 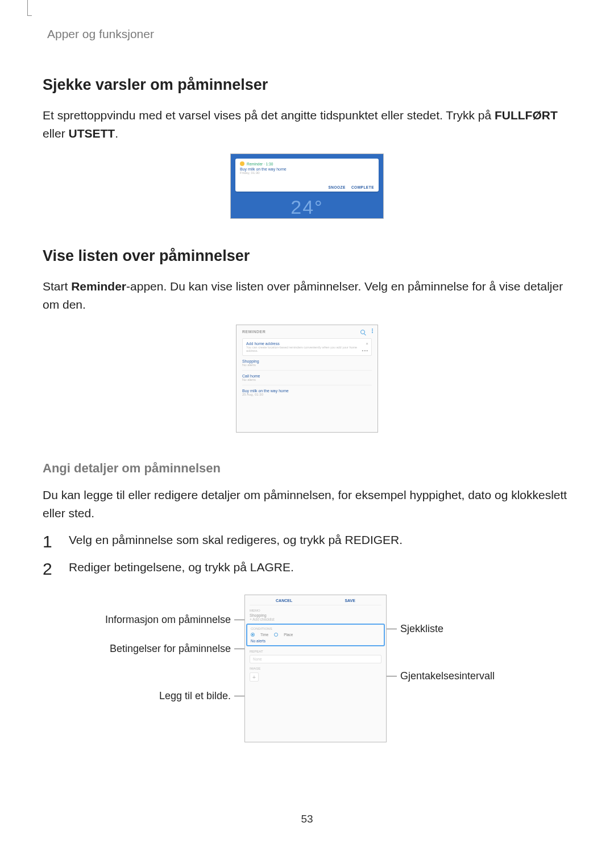 I want to click on image-section-label: IMAGE, so click(x=316, y=668).